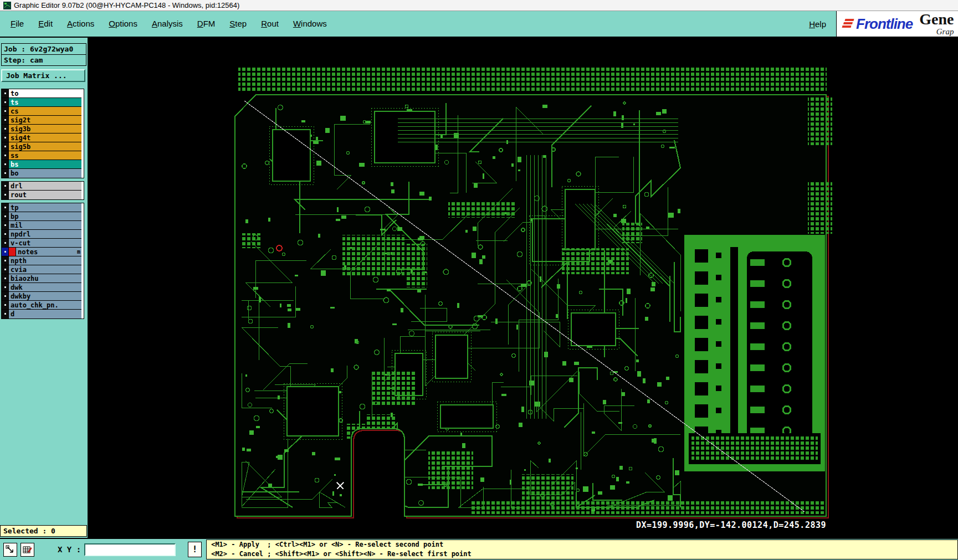 Image resolution: width=958 pixels, height=560 pixels. I want to click on xy-input, so click(130, 549).